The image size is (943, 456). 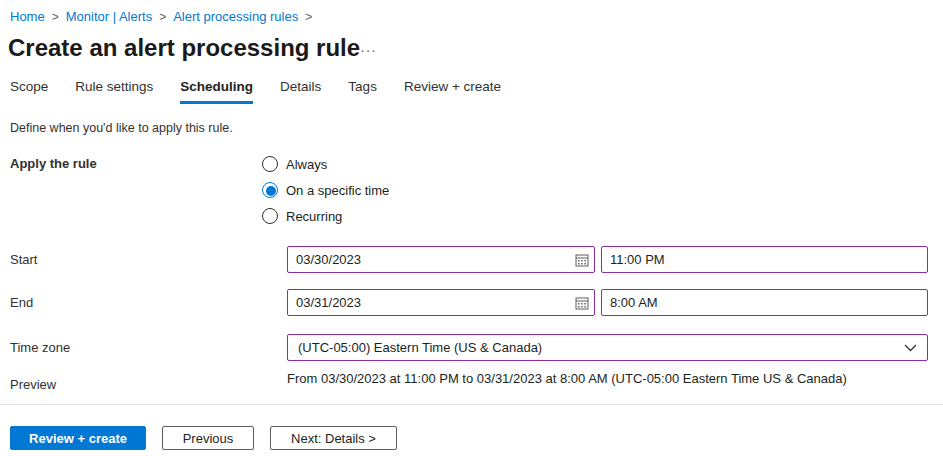 I want to click on preview-label: Preview, so click(x=33, y=384).